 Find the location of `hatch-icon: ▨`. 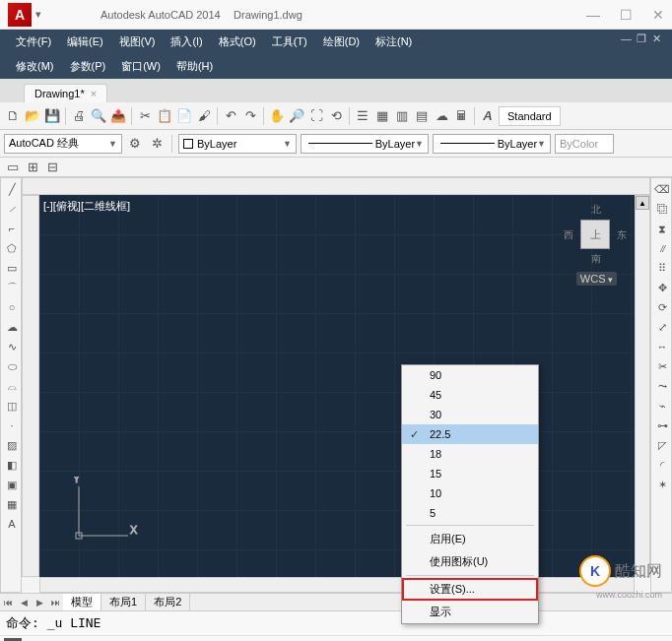

hatch-icon: ▨ is located at coordinates (12, 445).